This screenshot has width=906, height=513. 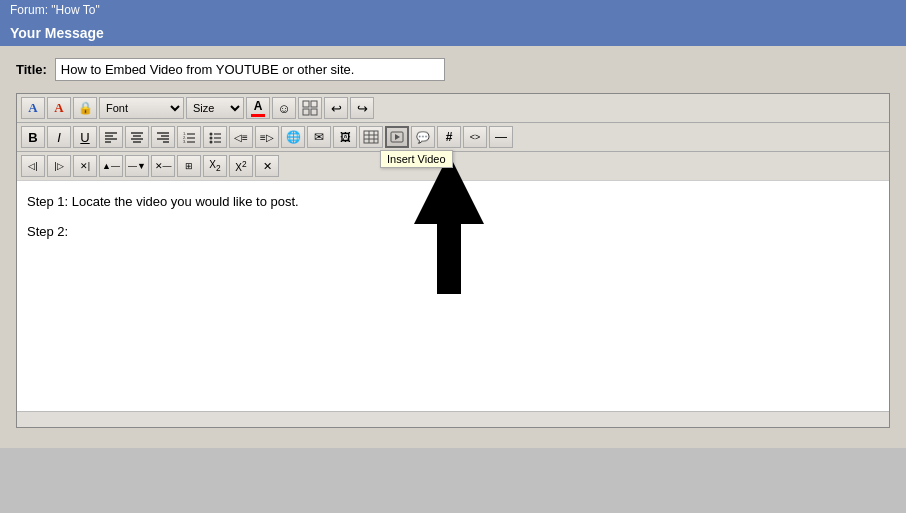 I want to click on insert-video-tooltip: Insert Video, so click(x=416, y=159).